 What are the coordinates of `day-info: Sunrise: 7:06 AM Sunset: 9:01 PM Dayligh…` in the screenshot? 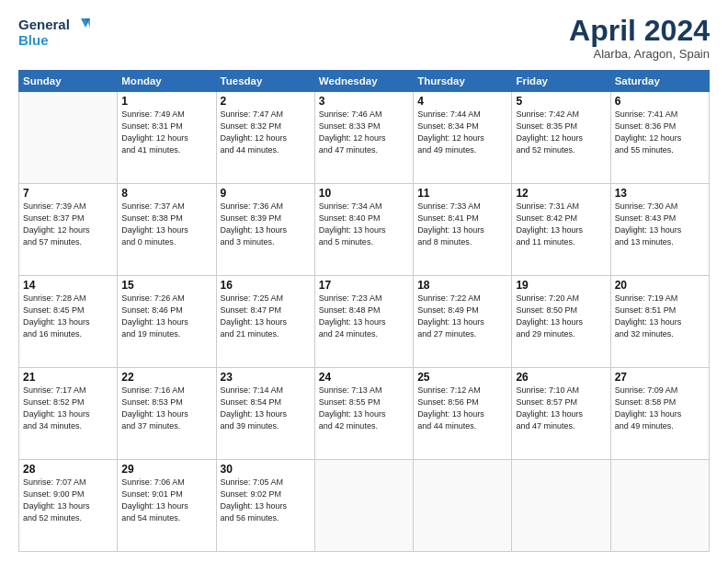 It's located at (166, 500).